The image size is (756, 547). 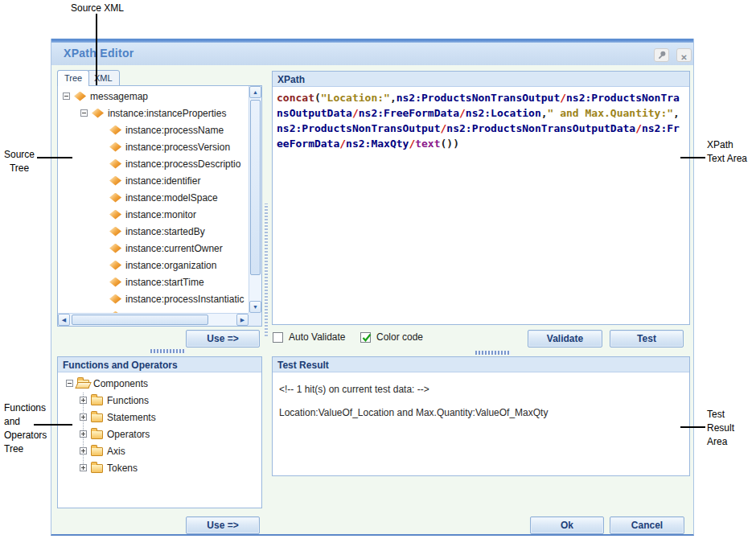 I want to click on tree-item: Components, so click(x=159, y=383).